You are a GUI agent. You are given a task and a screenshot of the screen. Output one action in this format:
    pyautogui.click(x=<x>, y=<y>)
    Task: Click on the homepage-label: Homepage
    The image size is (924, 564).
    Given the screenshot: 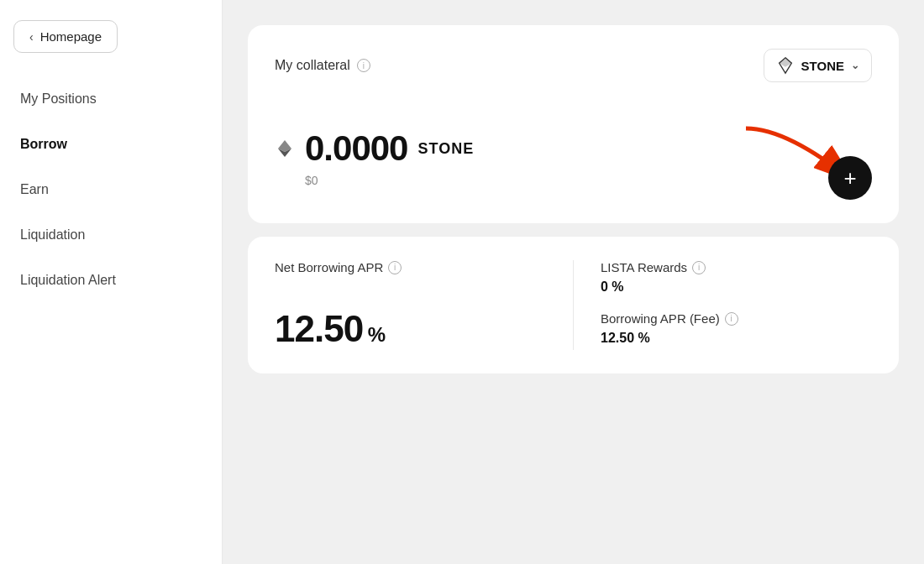 What is the action you would take?
    pyautogui.click(x=71, y=37)
    